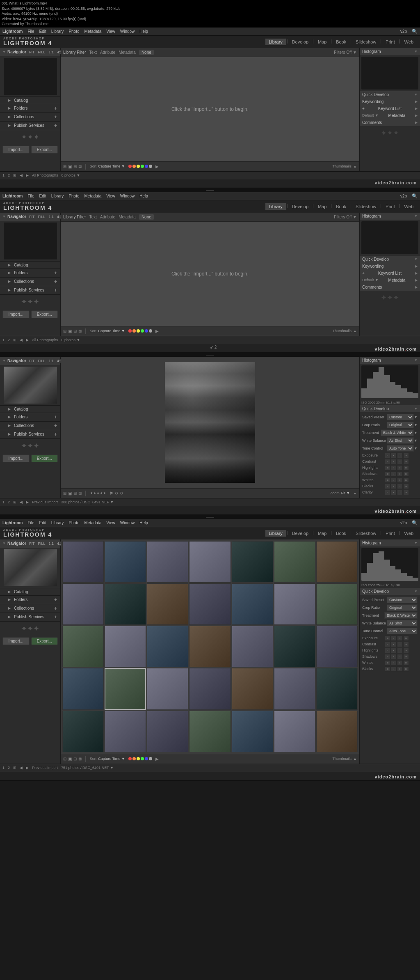 The height and width of the screenshot is (980, 420). I want to click on sh-plus-plus-3: », so click(406, 474).